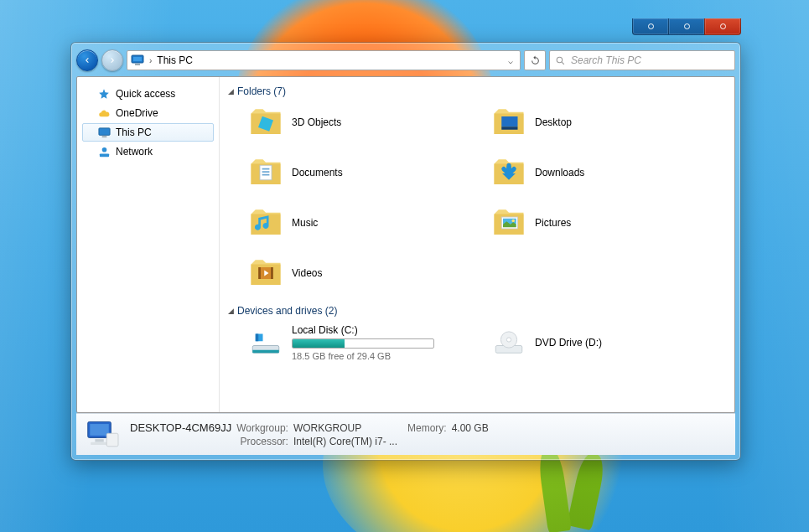 The image size is (809, 532). Describe the element at coordinates (428, 428) in the screenshot. I see `memory-key: Memory:` at that location.